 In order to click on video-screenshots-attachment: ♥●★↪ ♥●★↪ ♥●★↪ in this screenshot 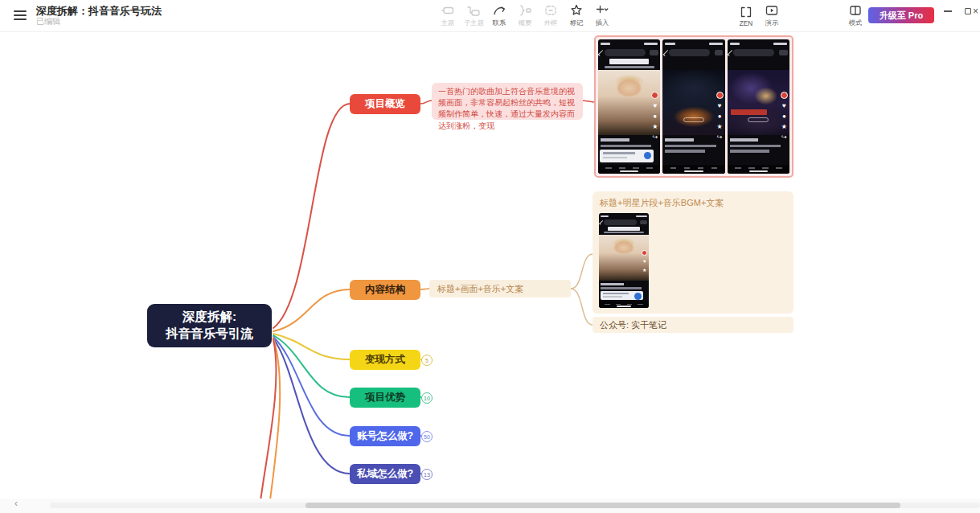, I will do `click(694, 106)`.